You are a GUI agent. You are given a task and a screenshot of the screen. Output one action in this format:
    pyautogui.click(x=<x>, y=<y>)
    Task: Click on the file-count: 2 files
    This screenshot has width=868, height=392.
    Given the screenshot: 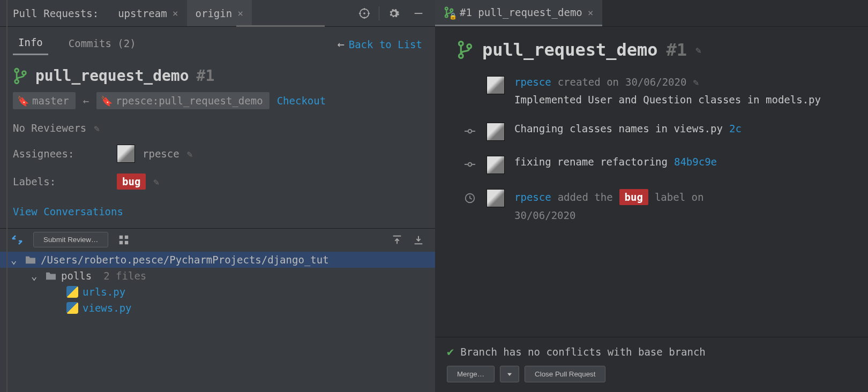 What is the action you would take?
    pyautogui.click(x=125, y=276)
    